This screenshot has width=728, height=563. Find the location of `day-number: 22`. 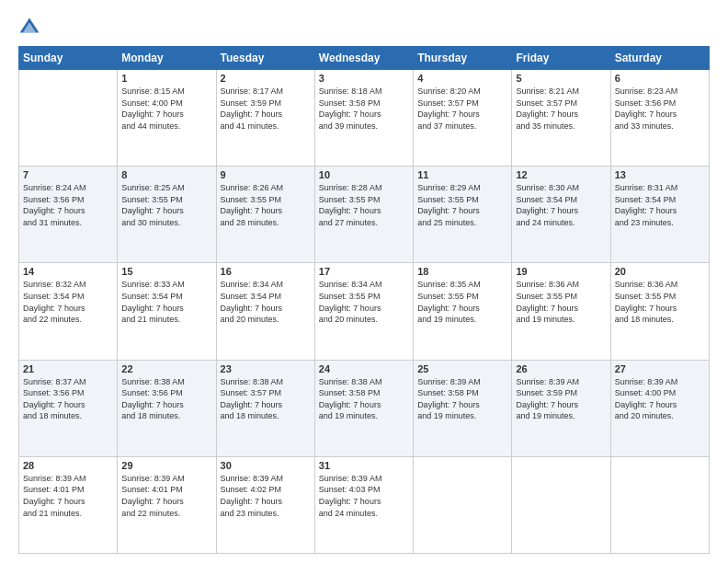

day-number: 22 is located at coordinates (166, 369).